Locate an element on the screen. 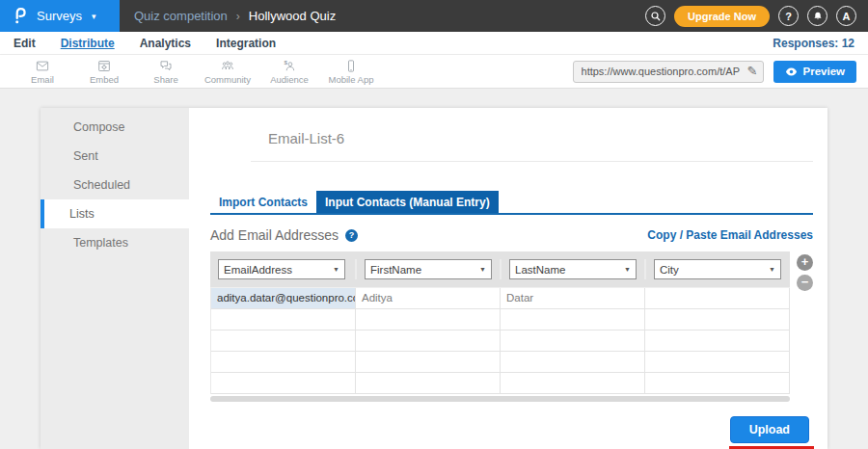 The image size is (868, 449). distribute-toolbar: Email Embed Share Community is located at coordinates (434, 71).